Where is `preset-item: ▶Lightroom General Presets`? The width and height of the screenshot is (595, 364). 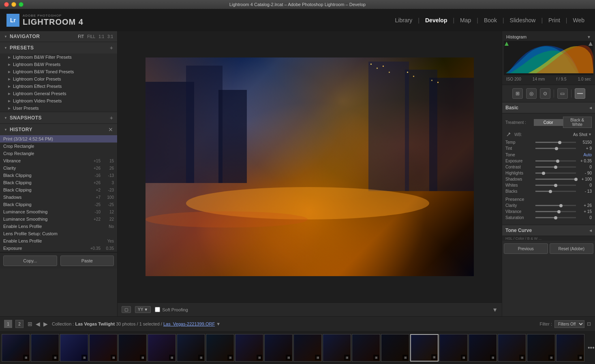 preset-item: ▶Lightroom General Presets is located at coordinates (58, 94).